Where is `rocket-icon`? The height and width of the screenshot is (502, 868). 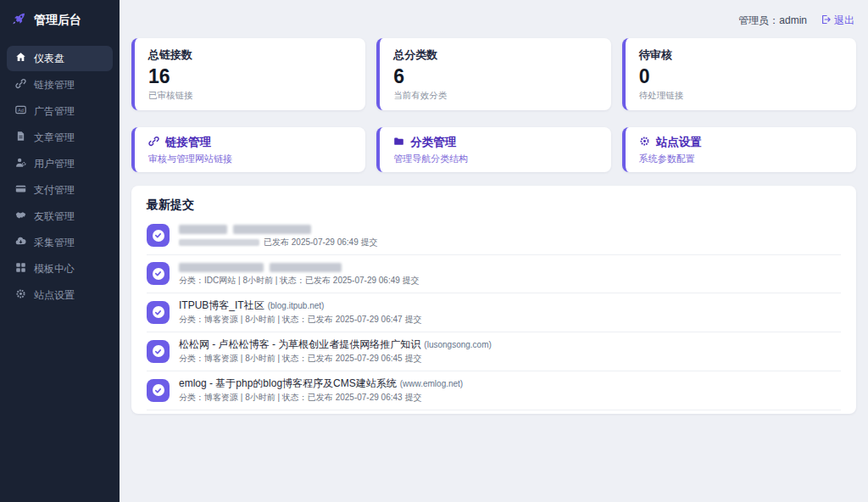
rocket-icon is located at coordinates (19, 20).